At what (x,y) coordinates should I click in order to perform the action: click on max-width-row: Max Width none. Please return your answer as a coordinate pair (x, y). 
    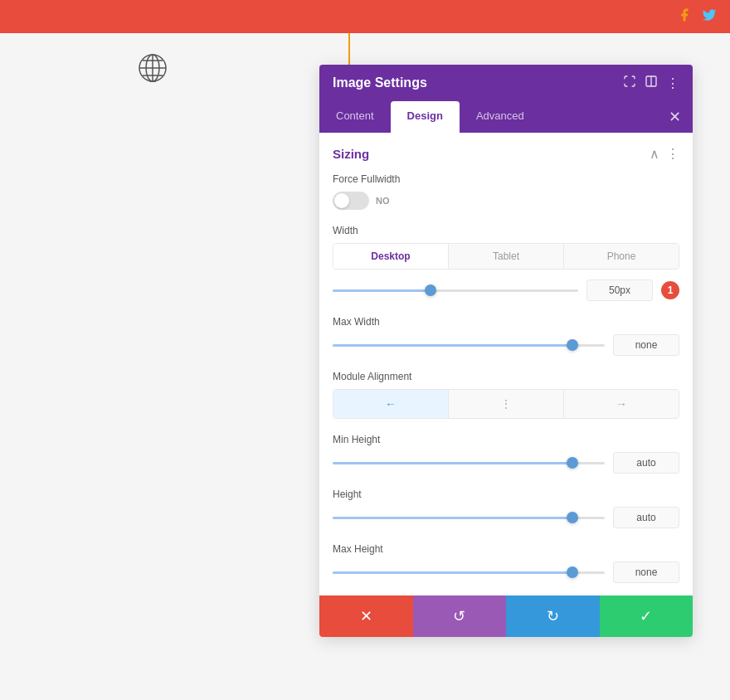
    Looking at the image, I should click on (506, 336).